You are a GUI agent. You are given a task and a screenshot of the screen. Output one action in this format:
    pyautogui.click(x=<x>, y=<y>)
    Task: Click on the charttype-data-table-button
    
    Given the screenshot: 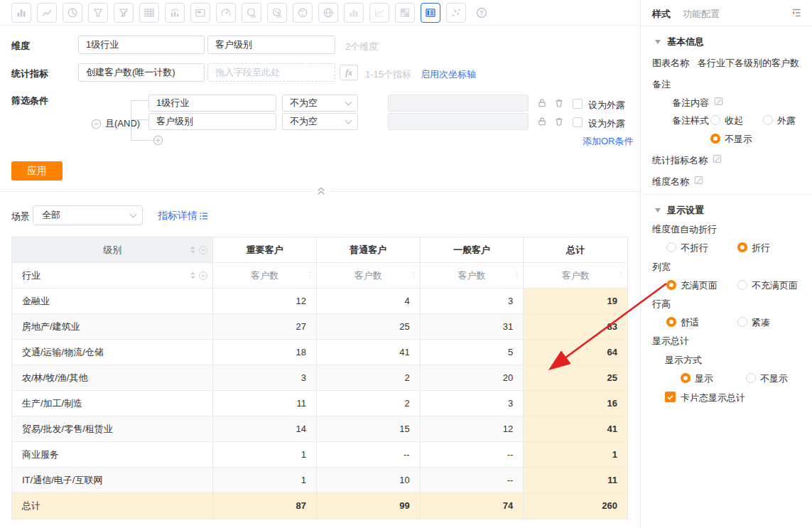 What is the action you would take?
    pyautogui.click(x=149, y=13)
    